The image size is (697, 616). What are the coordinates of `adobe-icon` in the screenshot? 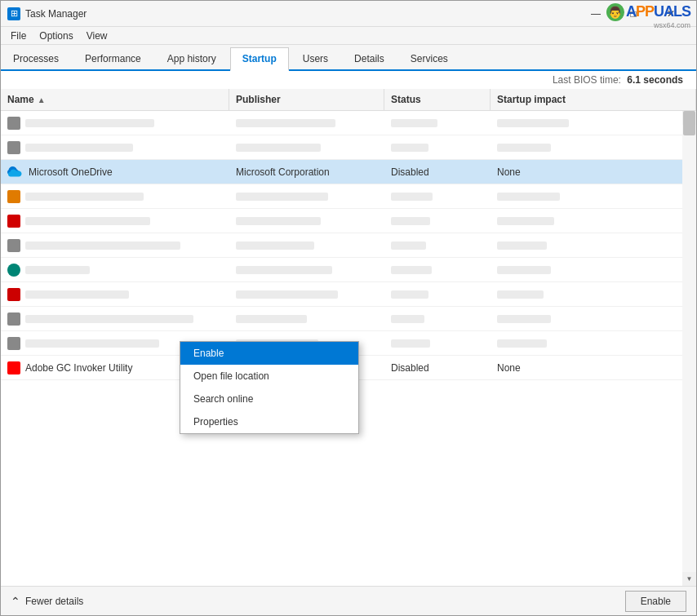 It's located at (14, 368).